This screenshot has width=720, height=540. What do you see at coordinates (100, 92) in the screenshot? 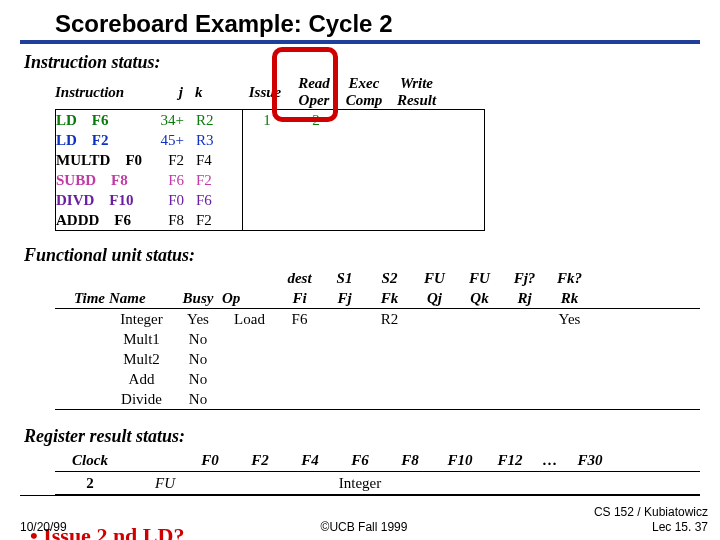
I see `col-instruction: Instruction` at bounding box center [100, 92].